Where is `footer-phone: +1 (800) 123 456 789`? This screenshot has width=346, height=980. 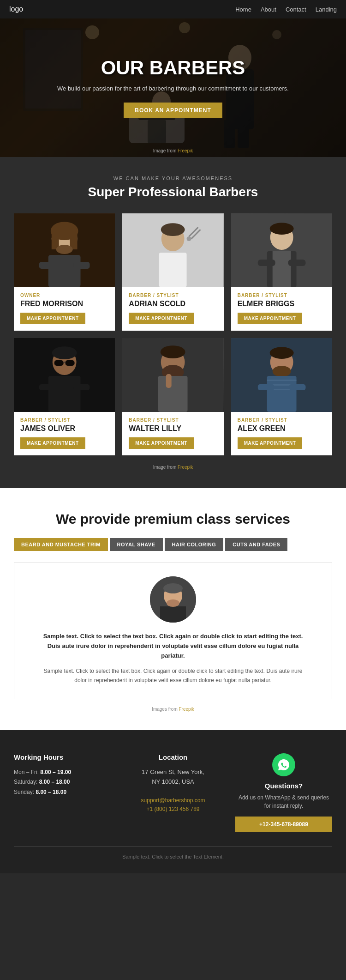 footer-phone: +1 (800) 123 456 789 is located at coordinates (173, 809).